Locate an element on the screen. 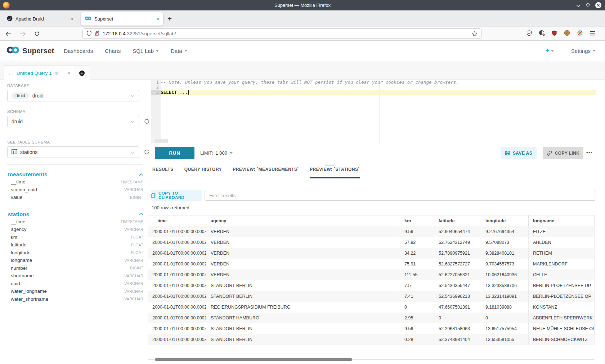 The image size is (605, 364). table-row: 2000-01-01T00:00:00.000ZVERDEN9.5652.904… is located at coordinates (371, 232).